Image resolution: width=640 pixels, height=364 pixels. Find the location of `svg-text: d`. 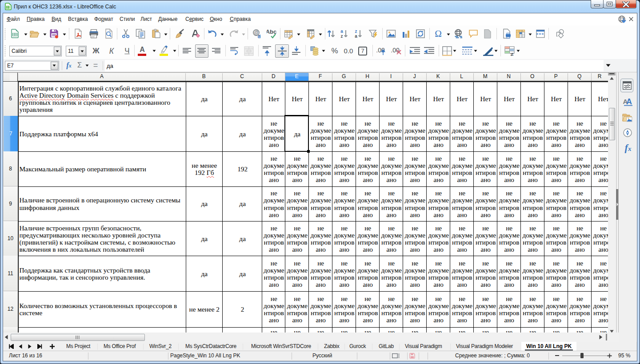

svg-text: d is located at coordinates (259, 36).